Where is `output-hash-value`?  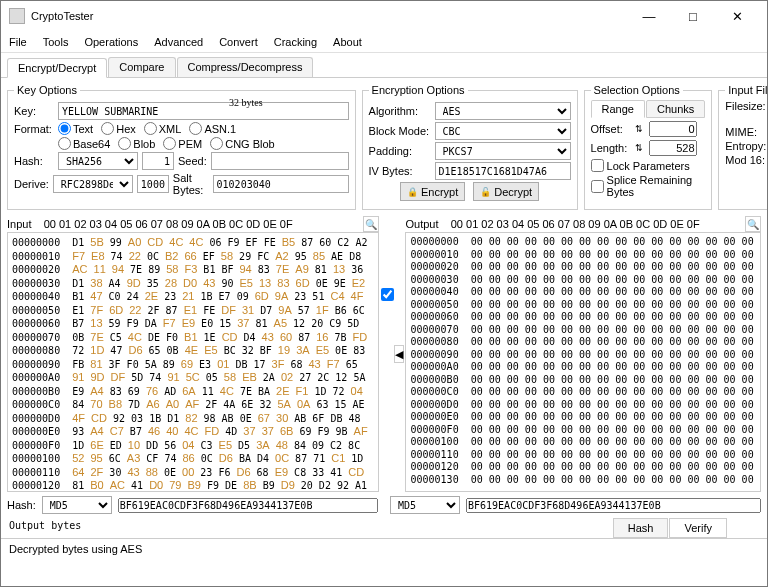
output-hash-value is located at coordinates (614, 506).